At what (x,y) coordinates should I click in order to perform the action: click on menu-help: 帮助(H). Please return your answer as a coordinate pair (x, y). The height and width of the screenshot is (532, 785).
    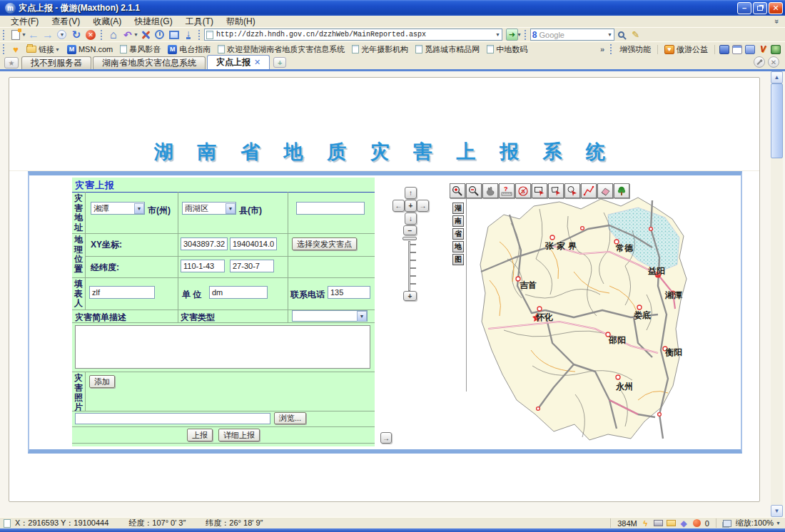
    Looking at the image, I should click on (241, 21).